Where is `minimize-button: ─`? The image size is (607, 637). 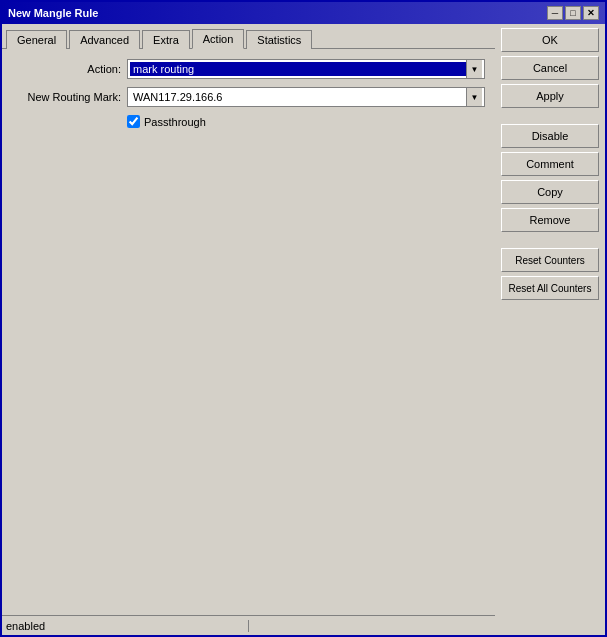 minimize-button: ─ is located at coordinates (555, 13).